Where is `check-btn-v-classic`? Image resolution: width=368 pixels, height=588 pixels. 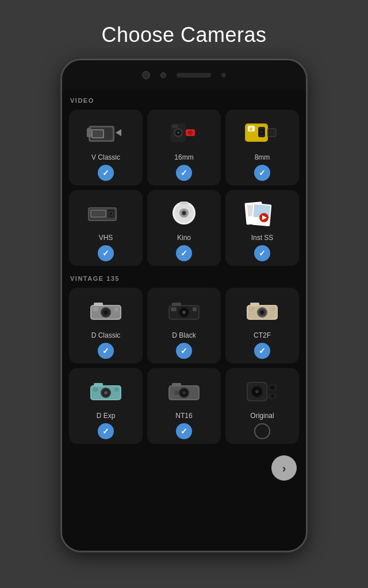
check-btn-v-classic is located at coordinates (106, 173).